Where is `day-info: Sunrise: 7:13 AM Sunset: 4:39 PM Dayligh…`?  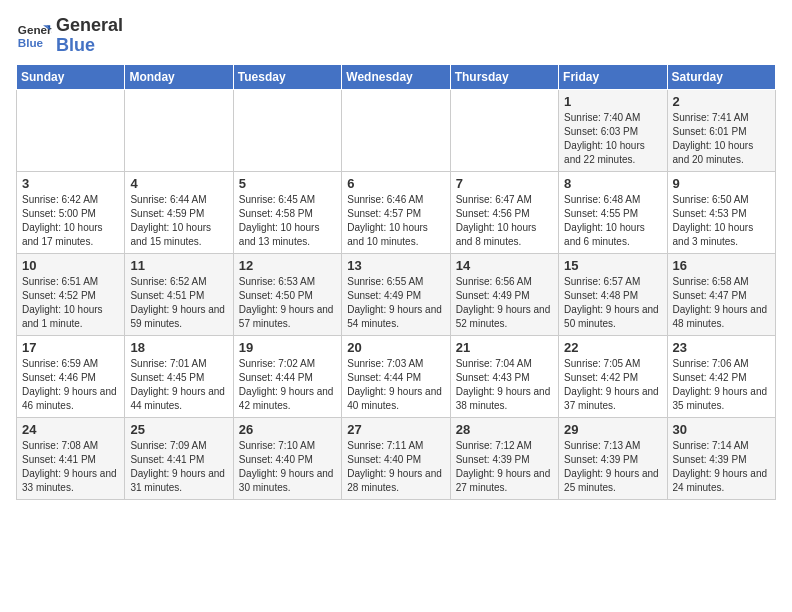
day-info: Sunrise: 7:13 AM Sunset: 4:39 PM Dayligh… is located at coordinates (612, 467).